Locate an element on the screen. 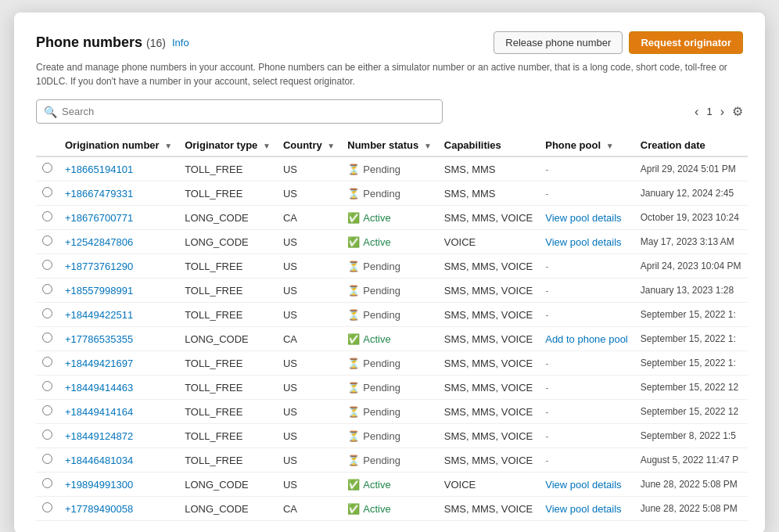 The width and height of the screenshot is (779, 532). sort-icon-pool: ▼ is located at coordinates (610, 146).